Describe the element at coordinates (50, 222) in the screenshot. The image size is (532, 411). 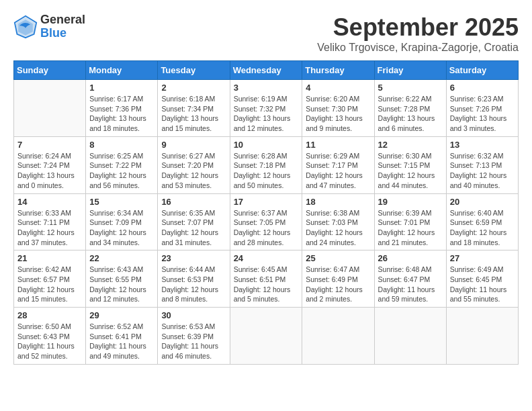
I see `calendar-cell: 14Sunrise: 6:33 AM Sunset: 7:11 PM Dayli…` at that location.